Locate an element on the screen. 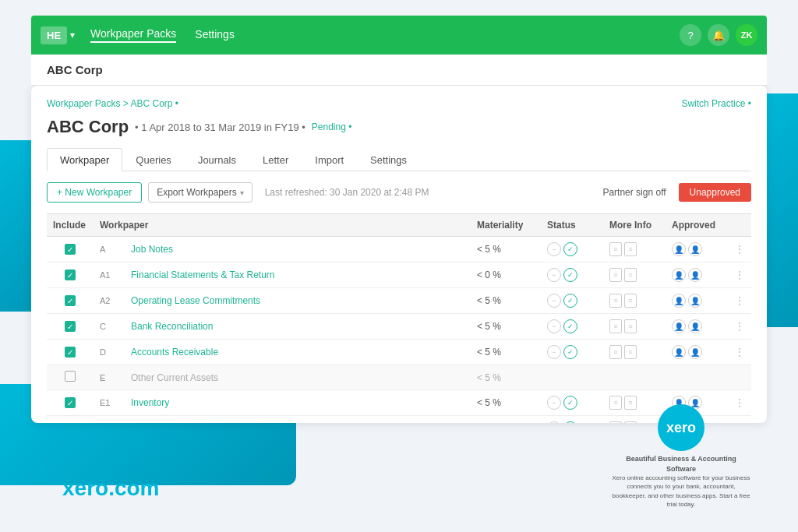  cell-label: Accounts Receivable is located at coordinates (298, 352).